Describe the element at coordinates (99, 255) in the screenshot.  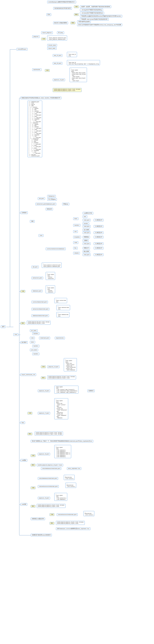
I see `entry-def: 入口配置文件` at that location.